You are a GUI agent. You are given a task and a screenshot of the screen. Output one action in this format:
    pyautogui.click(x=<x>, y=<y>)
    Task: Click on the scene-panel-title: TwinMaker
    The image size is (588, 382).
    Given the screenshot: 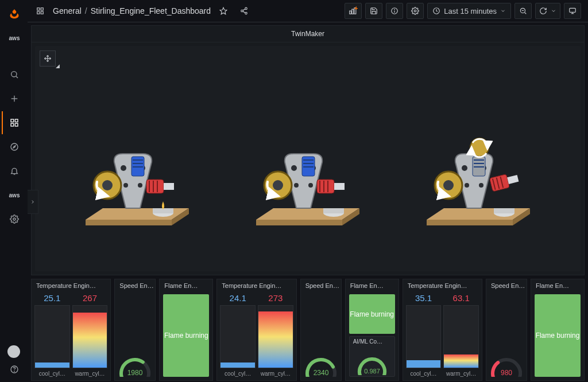 What is the action you would take?
    pyautogui.click(x=308, y=34)
    